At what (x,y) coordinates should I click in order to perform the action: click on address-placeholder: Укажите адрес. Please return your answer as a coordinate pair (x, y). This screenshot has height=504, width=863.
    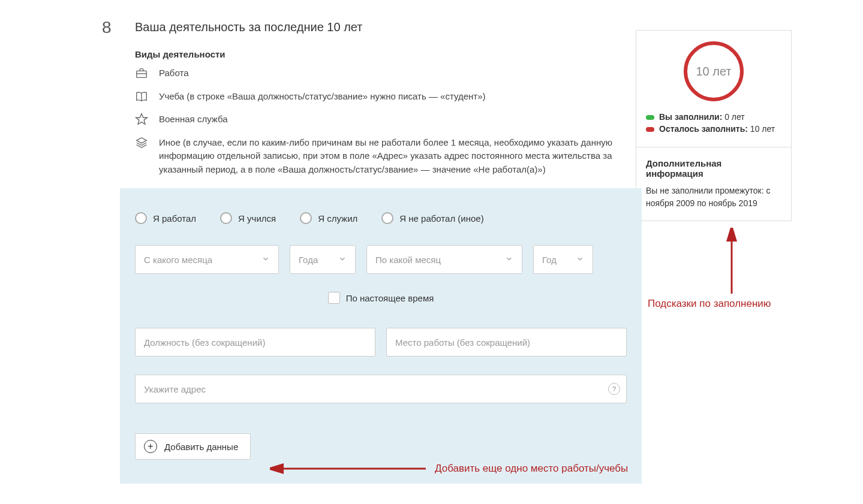
    Looking at the image, I should click on (175, 390).